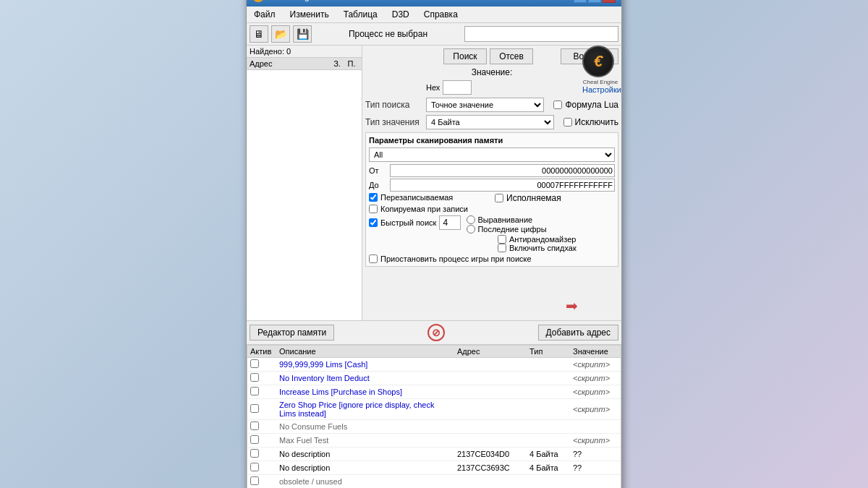 Image resolution: width=868 pixels, height=488 pixels. Describe the element at coordinates (506, 224) in the screenshot. I see `align-options: Выравнивание Последние цифры` at that location.